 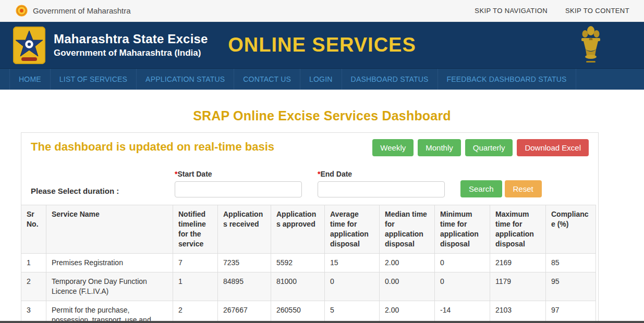 I want to click on horizontal-scrollbar, so click(x=322, y=322).